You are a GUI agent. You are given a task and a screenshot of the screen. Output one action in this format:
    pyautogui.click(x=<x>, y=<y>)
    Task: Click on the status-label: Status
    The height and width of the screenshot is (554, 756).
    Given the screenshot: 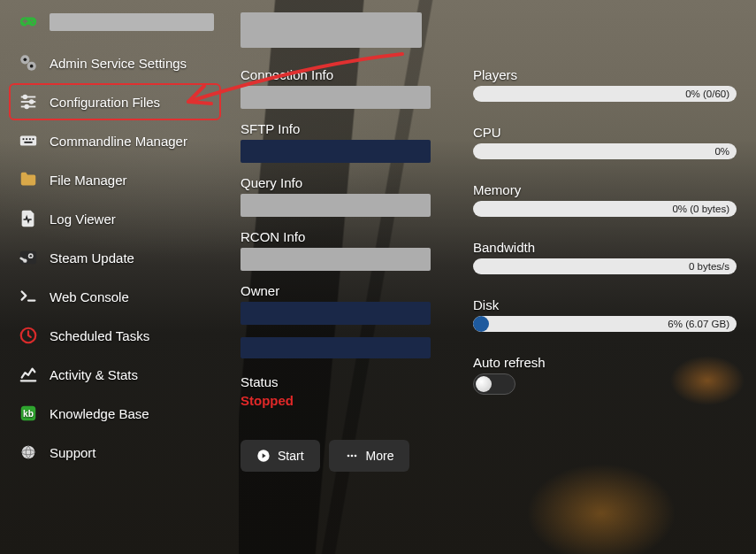 What is the action you would take?
    pyautogui.click(x=336, y=382)
    